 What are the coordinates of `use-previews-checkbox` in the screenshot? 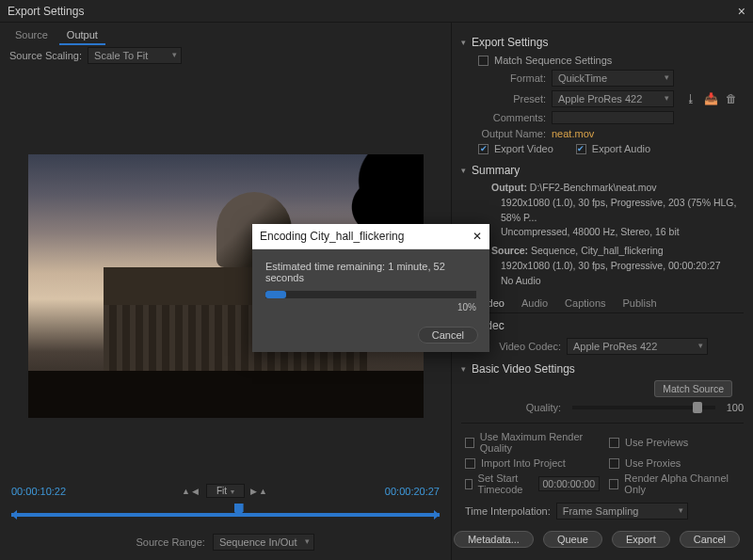 It's located at (614, 442).